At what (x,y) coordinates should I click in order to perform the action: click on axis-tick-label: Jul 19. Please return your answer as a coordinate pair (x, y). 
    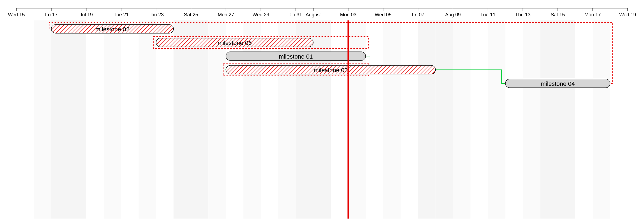
    Looking at the image, I should click on (86, 15).